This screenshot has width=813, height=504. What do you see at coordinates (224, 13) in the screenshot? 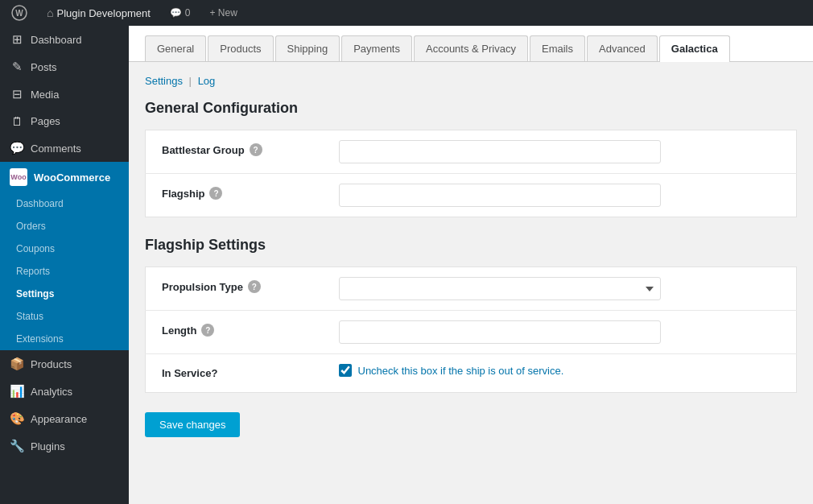
I see `new-content-item: + New` at bounding box center [224, 13].